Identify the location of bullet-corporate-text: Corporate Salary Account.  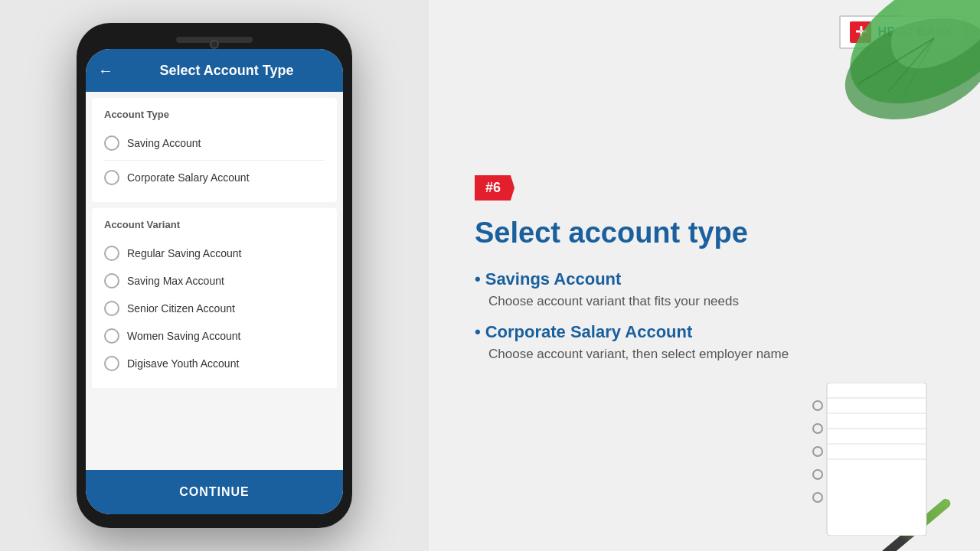
(590, 332).